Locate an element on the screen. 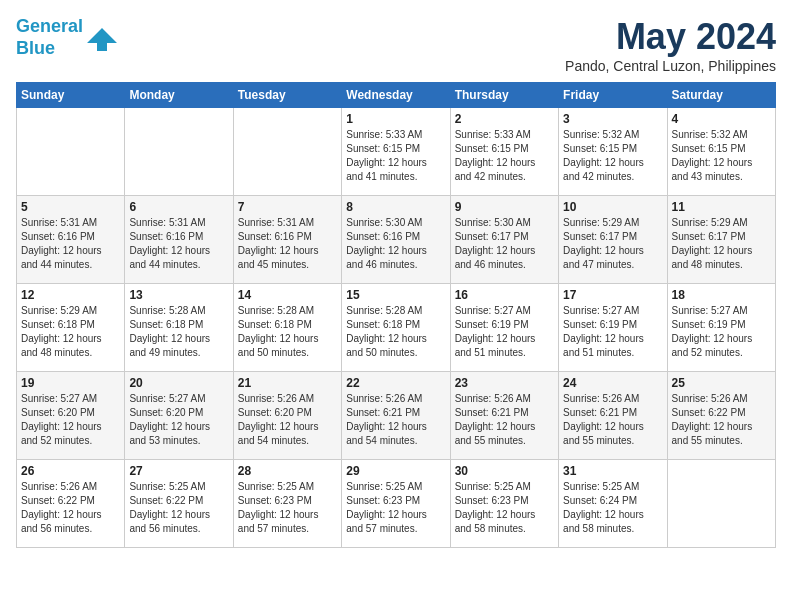  calendar-cell: 21Sunrise: 5:26 AM Sunset: 6:20 PM Dayli… is located at coordinates (287, 416).